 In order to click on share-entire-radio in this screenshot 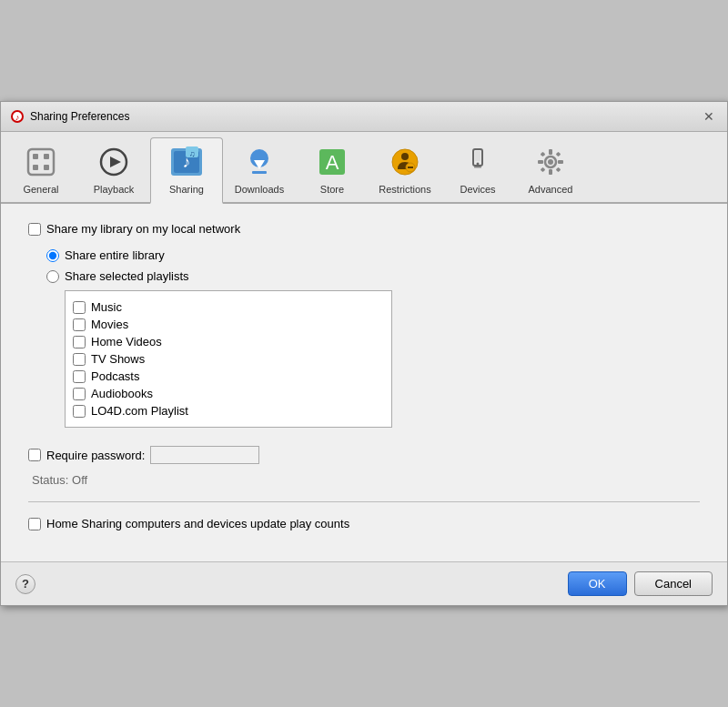, I will do `click(53, 256)`.